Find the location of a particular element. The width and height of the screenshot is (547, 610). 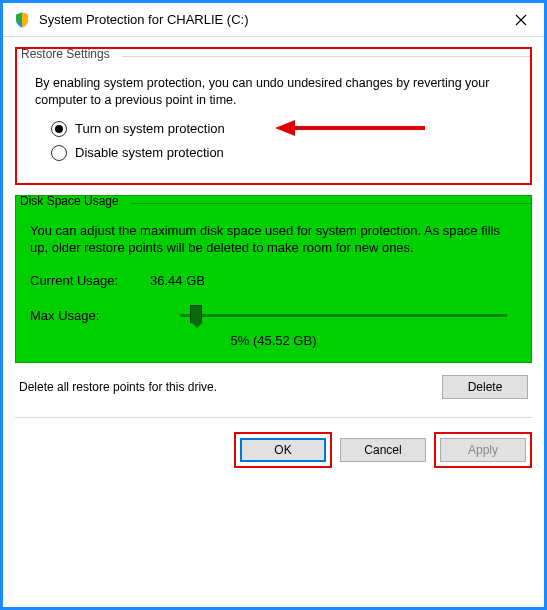

max-usage-label: Max Usage: is located at coordinates (90, 316).